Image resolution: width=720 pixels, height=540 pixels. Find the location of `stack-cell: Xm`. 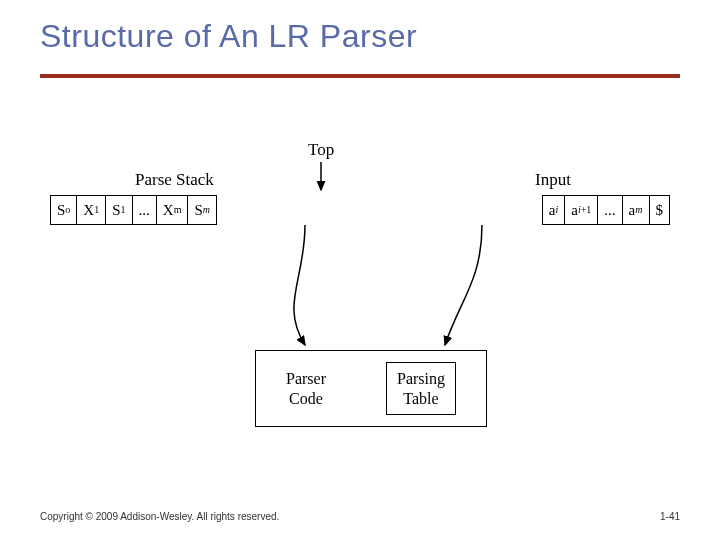

stack-cell: Xm is located at coordinates (172, 210).